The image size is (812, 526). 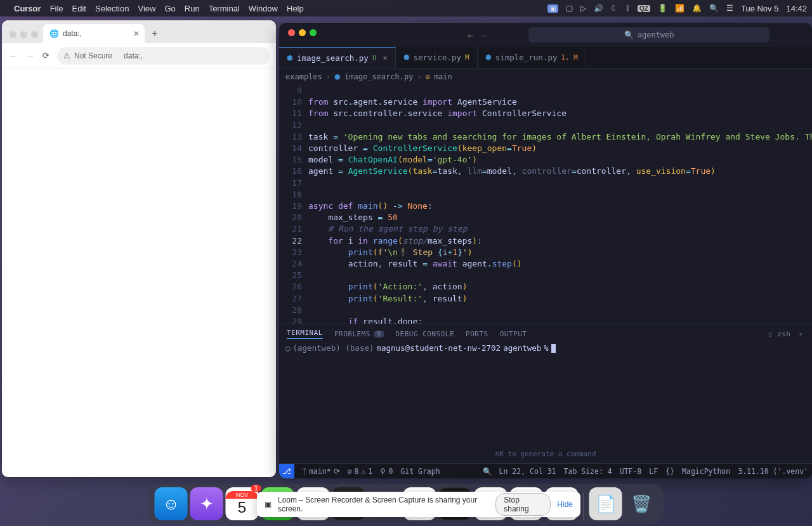 What do you see at coordinates (364, 471) in the screenshot?
I see `warning-icon: ⚠` at bounding box center [364, 471].